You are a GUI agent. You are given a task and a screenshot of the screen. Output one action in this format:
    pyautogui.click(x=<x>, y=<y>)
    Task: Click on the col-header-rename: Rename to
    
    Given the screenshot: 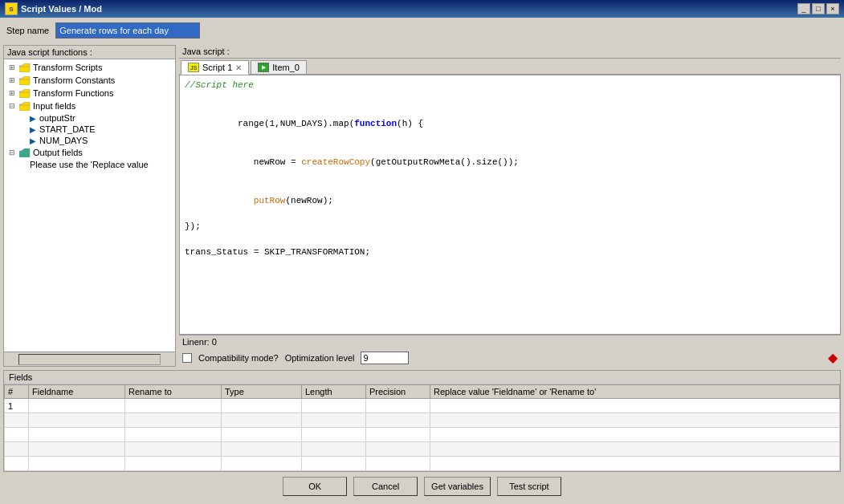 What is the action you would take?
    pyautogui.click(x=173, y=392)
    